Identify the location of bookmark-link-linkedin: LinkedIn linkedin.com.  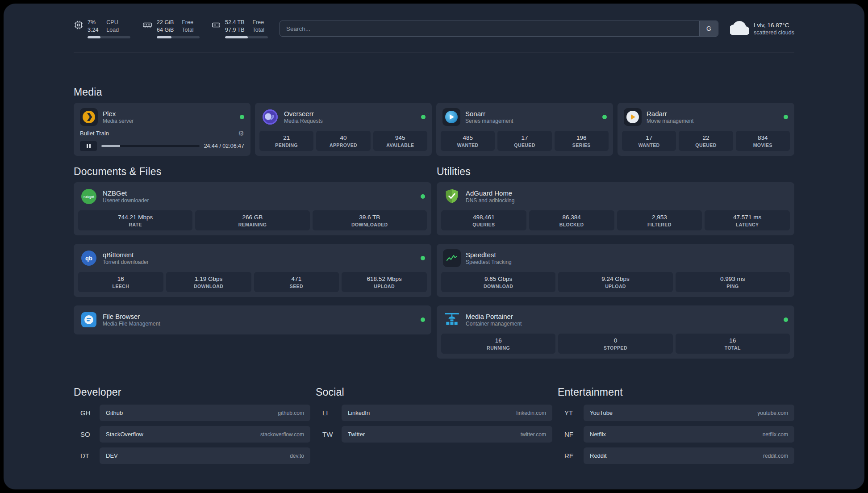
(447, 413).